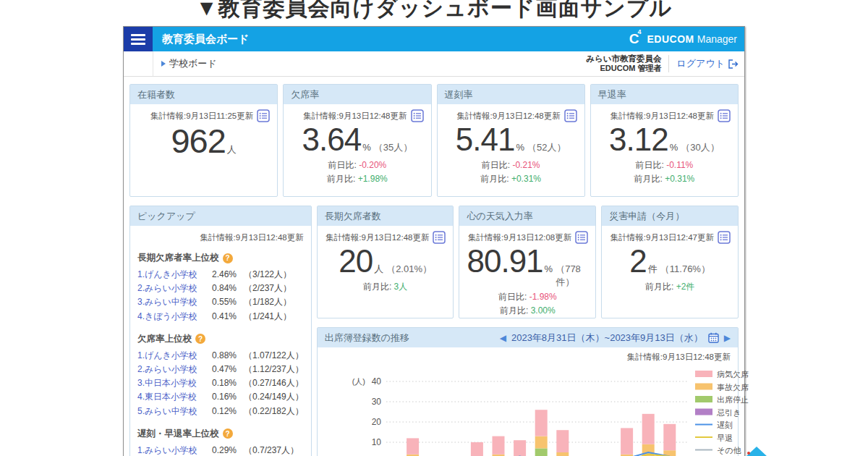 The width and height of the screenshot is (868, 456). I want to click on card-early-leave-rate: 早退率 集計情報:9月13日12:48更新 3.12 % （30人）, so click(664, 140).